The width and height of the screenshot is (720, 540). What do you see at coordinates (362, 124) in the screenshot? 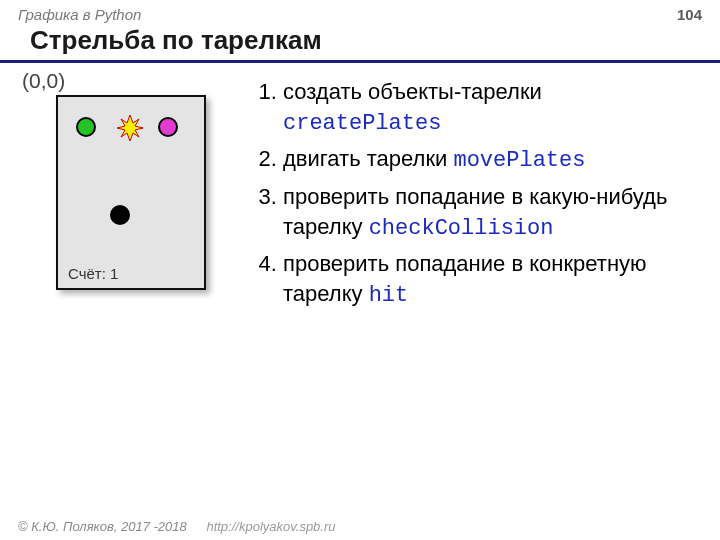
I see `step-code: createPlates` at bounding box center [362, 124].